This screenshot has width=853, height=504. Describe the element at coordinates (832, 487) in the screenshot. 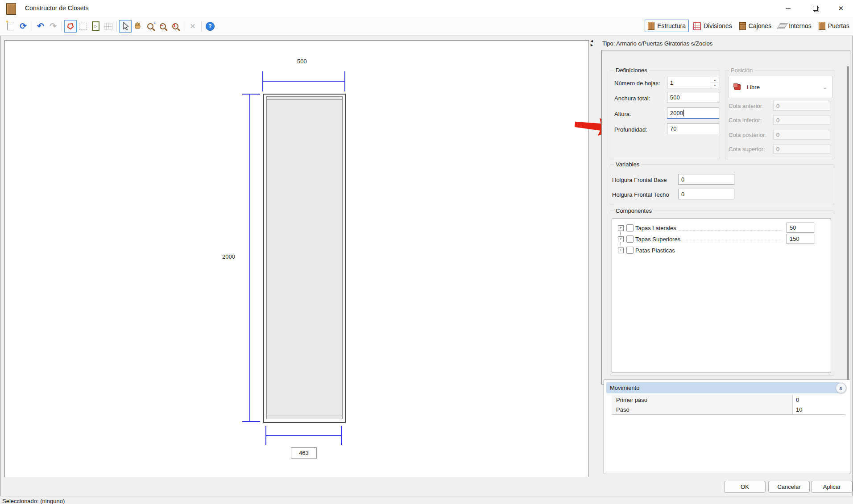

I see `apply-button: Aplicar` at that location.